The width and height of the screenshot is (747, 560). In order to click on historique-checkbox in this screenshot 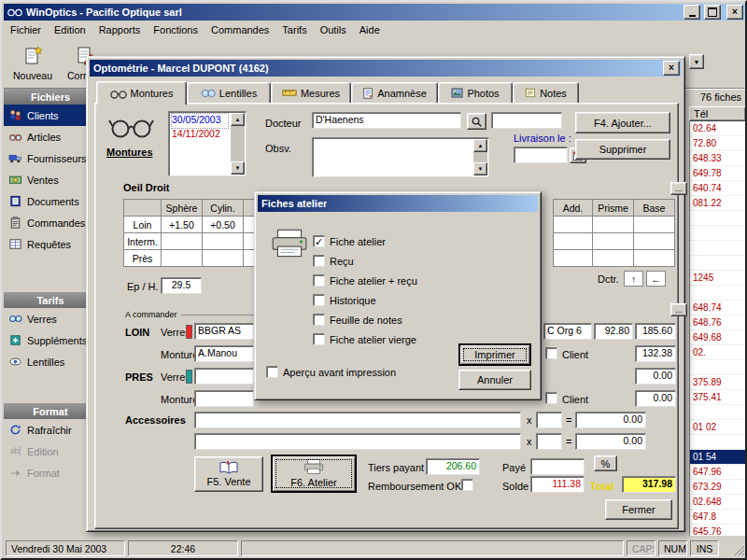, I will do `click(319, 301)`.